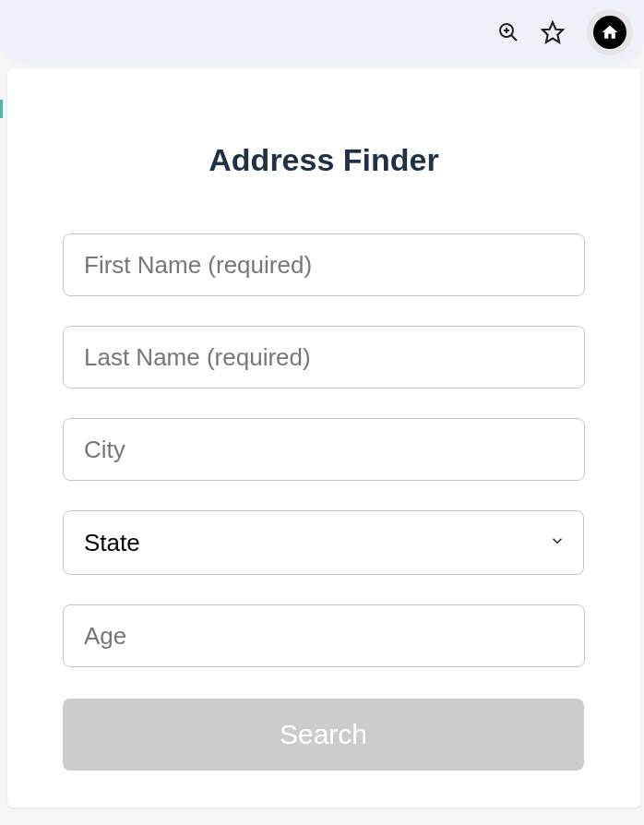  Describe the element at coordinates (553, 32) in the screenshot. I see `star-icon` at that location.